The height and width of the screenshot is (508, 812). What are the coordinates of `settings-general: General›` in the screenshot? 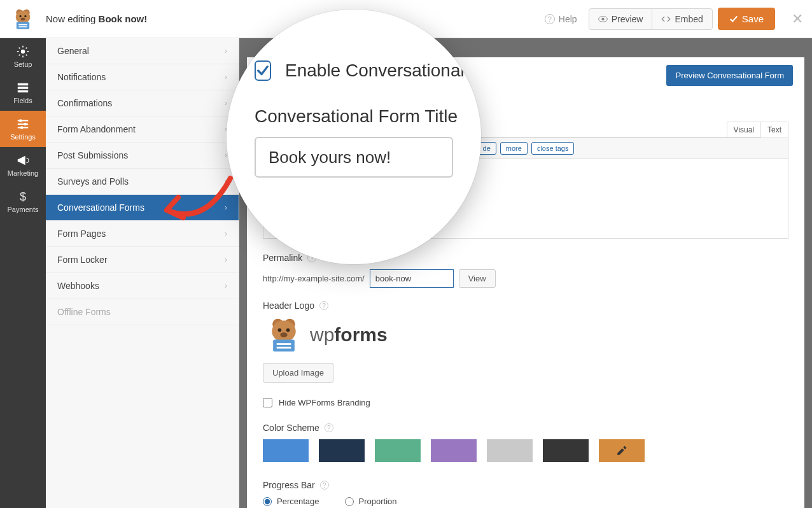 It's located at (143, 51).